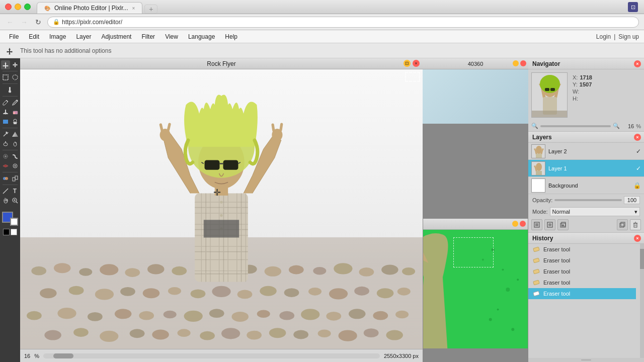  What do you see at coordinates (15, 191) in the screenshot?
I see `text-tool: T` at bounding box center [15, 191].